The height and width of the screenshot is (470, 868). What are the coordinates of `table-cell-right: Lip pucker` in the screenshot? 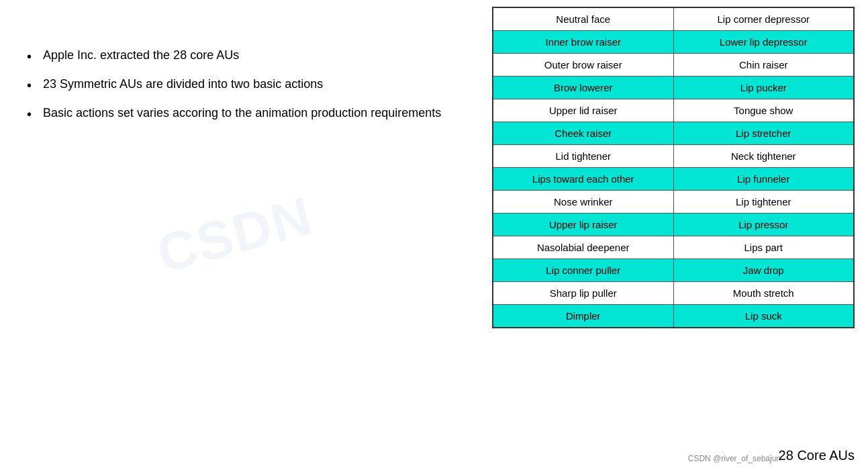 It's located at (764, 88).